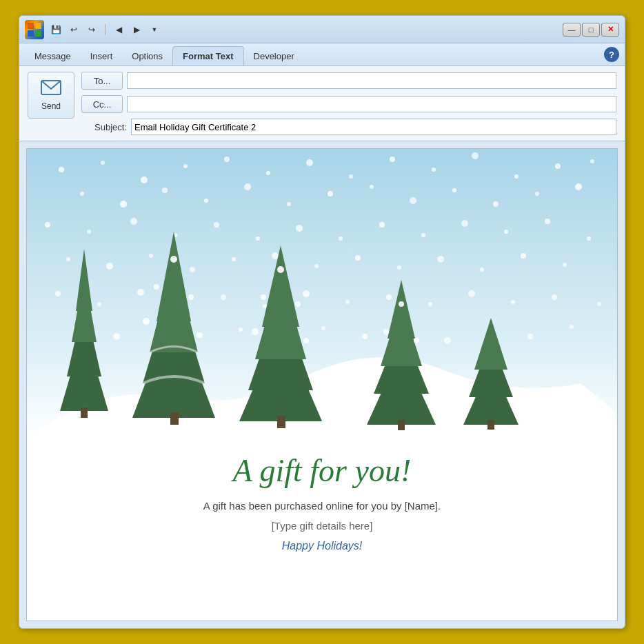 Image resolution: width=644 pixels, height=644 pixels. Describe the element at coordinates (208, 56) in the screenshot. I see `tab-format-text: Format Text` at that location.